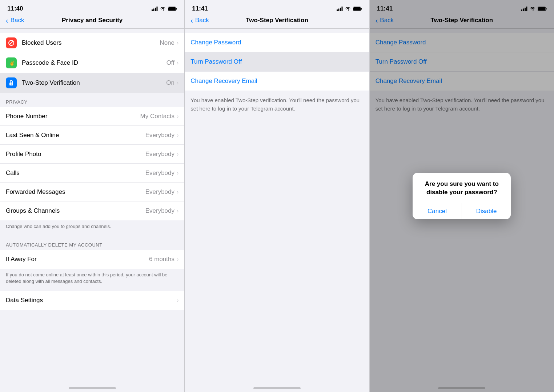 Image resolution: width=554 pixels, height=392 pixels. Describe the element at coordinates (91, 300) in the screenshot. I see `data-settings-label: Data Settings` at that location.